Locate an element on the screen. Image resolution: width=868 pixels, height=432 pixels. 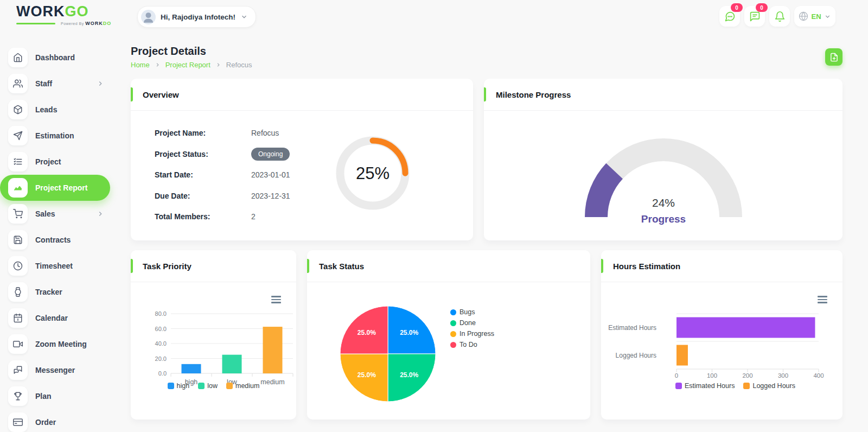
task-status-card-title: Task Status is located at coordinates (342, 266).